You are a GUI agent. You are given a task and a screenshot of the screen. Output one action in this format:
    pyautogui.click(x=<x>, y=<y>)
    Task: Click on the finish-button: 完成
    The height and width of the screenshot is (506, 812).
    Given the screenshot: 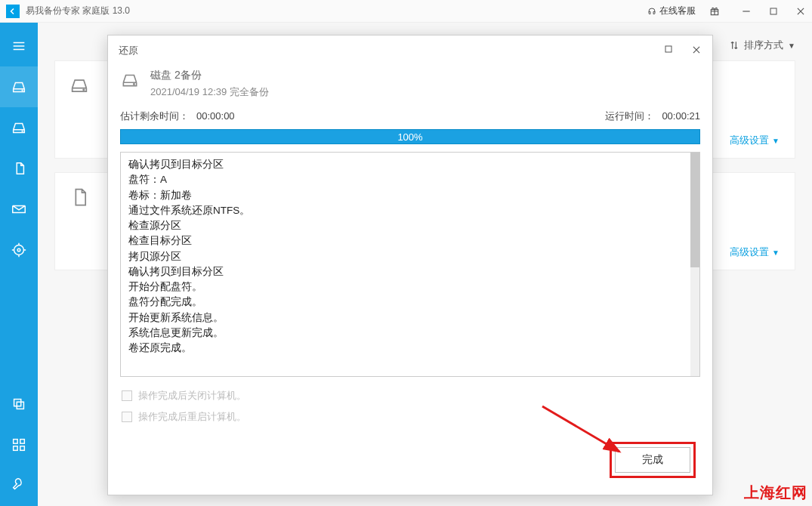 What is the action you would take?
    pyautogui.click(x=653, y=460)
    